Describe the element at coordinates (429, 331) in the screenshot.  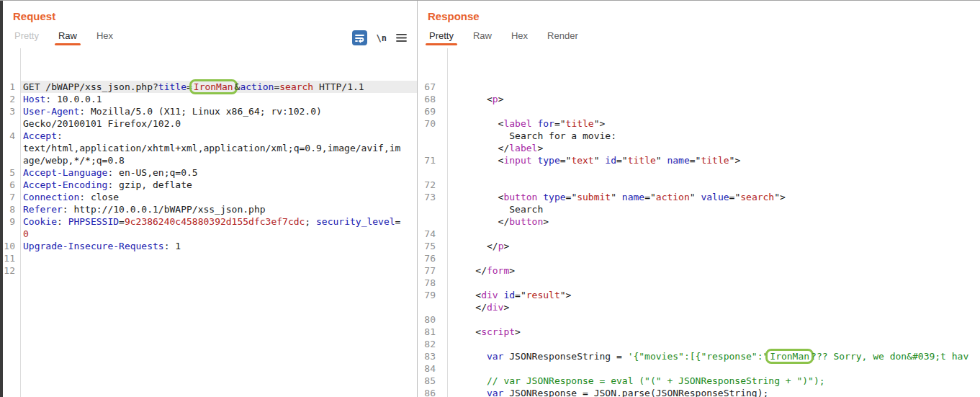
I see `line-number: 81` at that location.